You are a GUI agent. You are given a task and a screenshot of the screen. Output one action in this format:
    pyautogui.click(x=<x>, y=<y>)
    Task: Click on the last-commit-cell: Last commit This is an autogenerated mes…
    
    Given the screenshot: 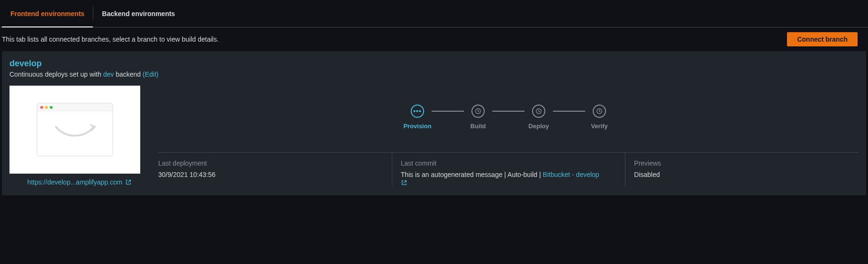 What is the action you would take?
    pyautogui.click(x=509, y=169)
    